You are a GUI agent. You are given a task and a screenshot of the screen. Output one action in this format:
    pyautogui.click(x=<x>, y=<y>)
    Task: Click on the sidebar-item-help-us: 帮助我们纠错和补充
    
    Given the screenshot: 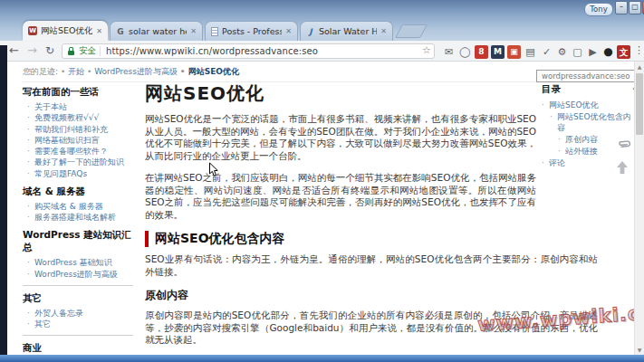 What is the action you would take?
    pyautogui.click(x=85, y=130)
    